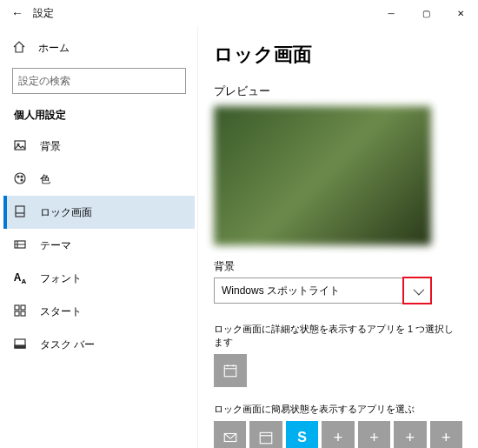 This screenshot has width=478, height=448. What do you see at coordinates (20, 245) in the screenshot?
I see `theme-icon` at bounding box center [20, 245].